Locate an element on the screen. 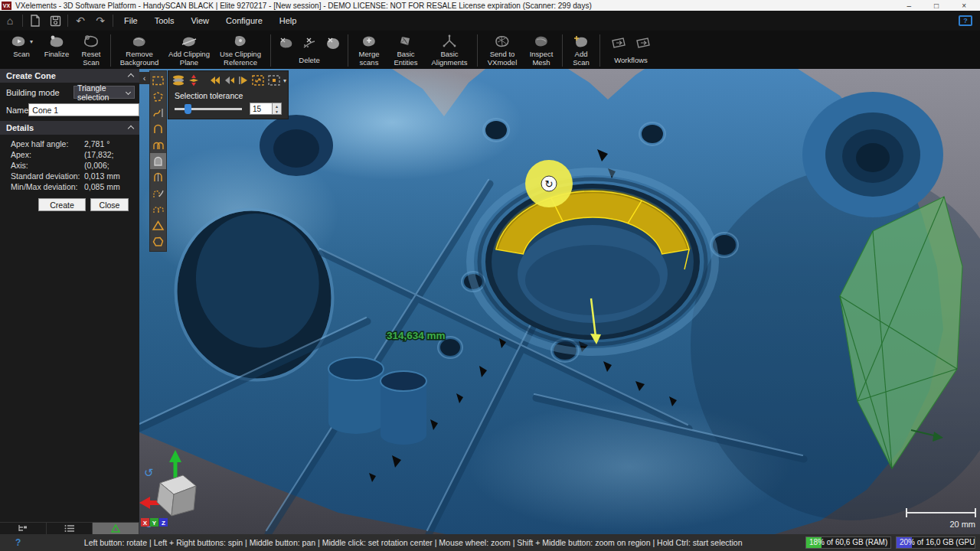 This screenshot has width=980, height=551. finalize-button: Finalize is located at coordinates (57, 46).